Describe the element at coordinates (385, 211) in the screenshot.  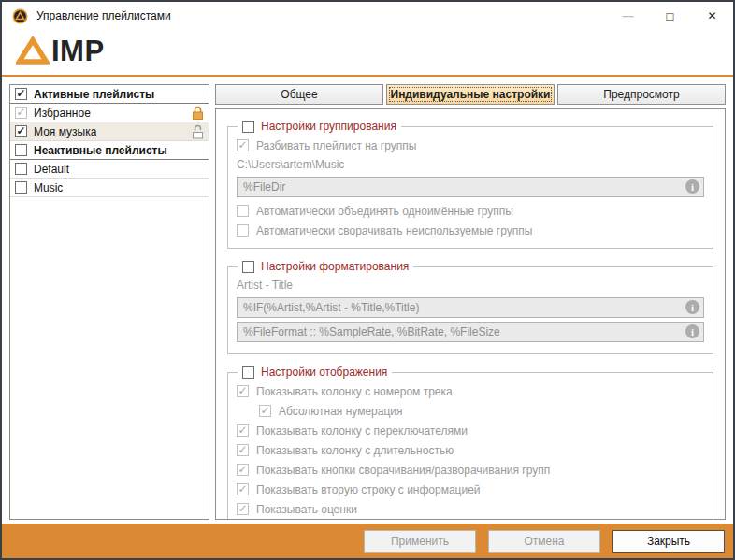
I see `option-label: Автоматически объединять одноимённые гру…` at that location.